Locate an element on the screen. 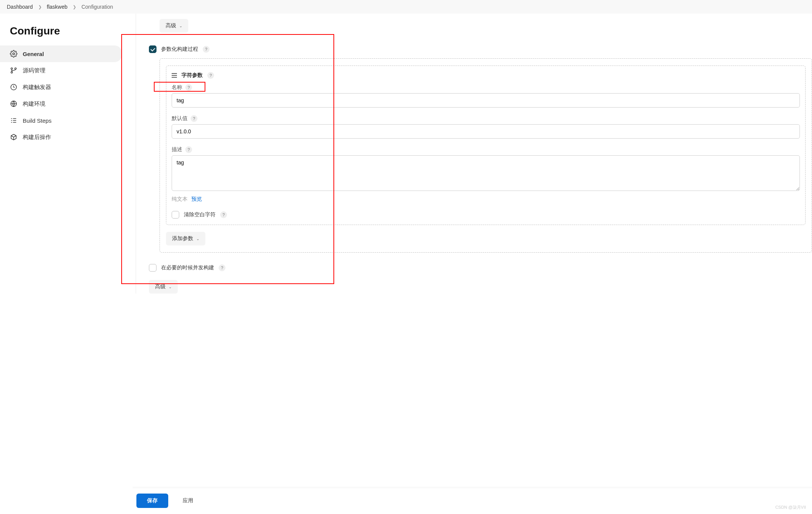 Image resolution: width=812 pixels, height=514 pixels. breadcrumb-current: Configuration is located at coordinates (97, 7).